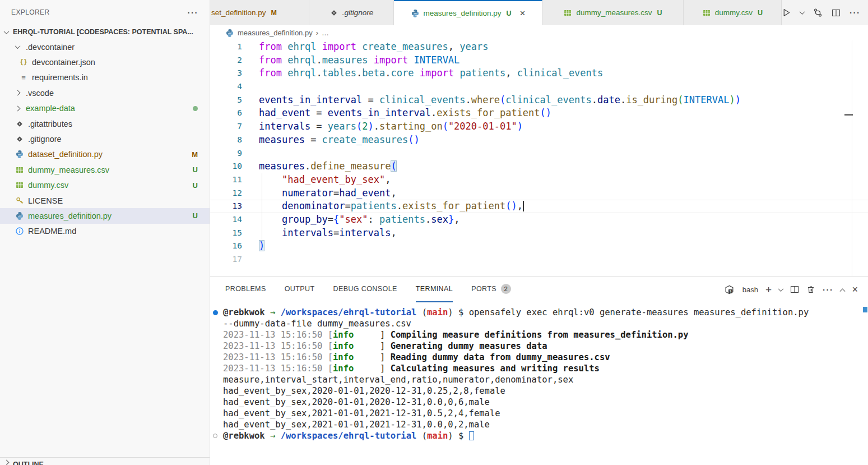  What do you see at coordinates (539, 127) in the screenshot?
I see `code-line-7: 7intervals = years(2).starting_on("2020-…` at bounding box center [539, 127].